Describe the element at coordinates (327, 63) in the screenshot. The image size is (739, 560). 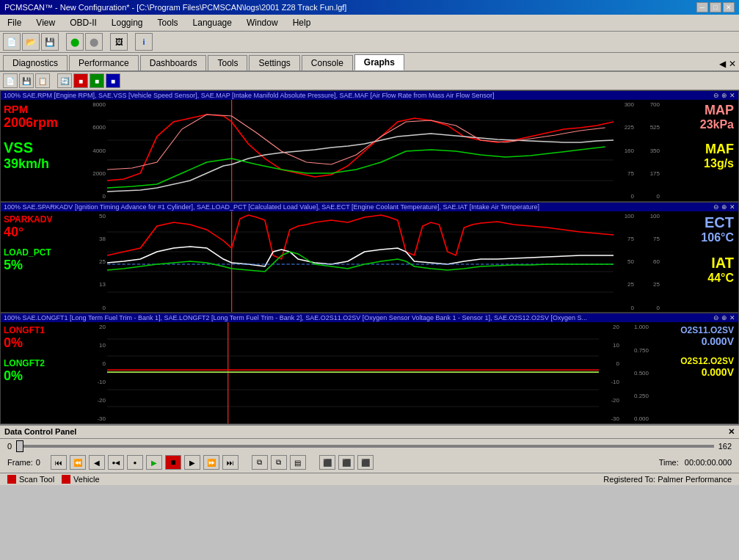
I see `tab-console: Console` at that location.